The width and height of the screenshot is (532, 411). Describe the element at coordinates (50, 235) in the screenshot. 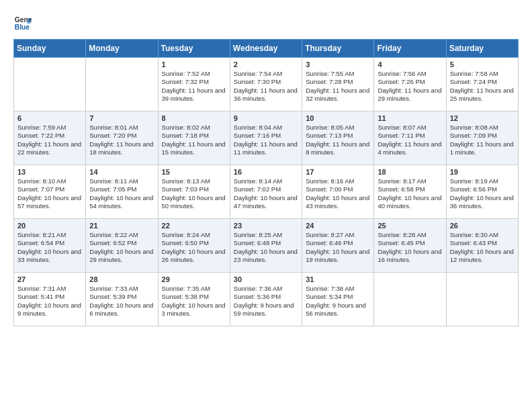

I see `cell-content: Sunrise: 8:21 AM` at that location.